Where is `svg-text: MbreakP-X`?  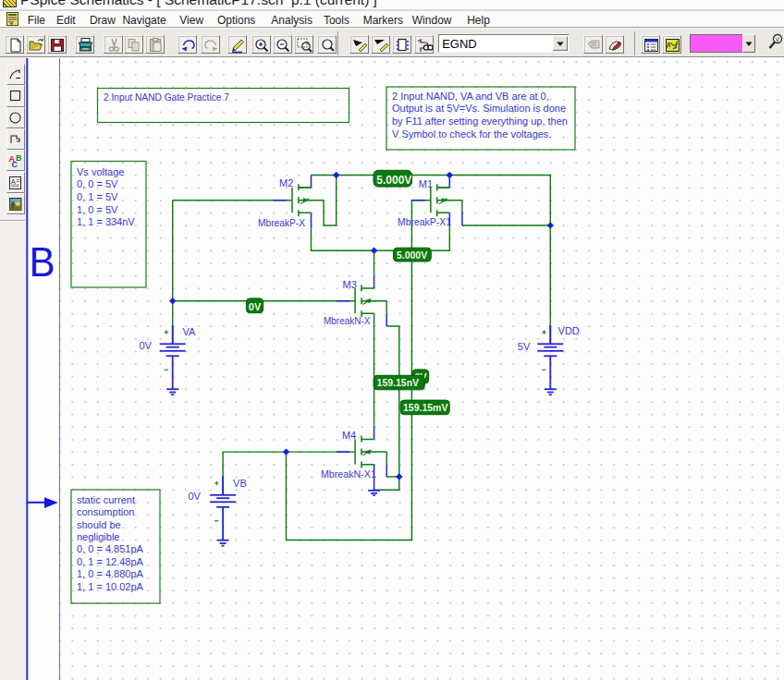 svg-text: MbreakP-X is located at coordinates (282, 223).